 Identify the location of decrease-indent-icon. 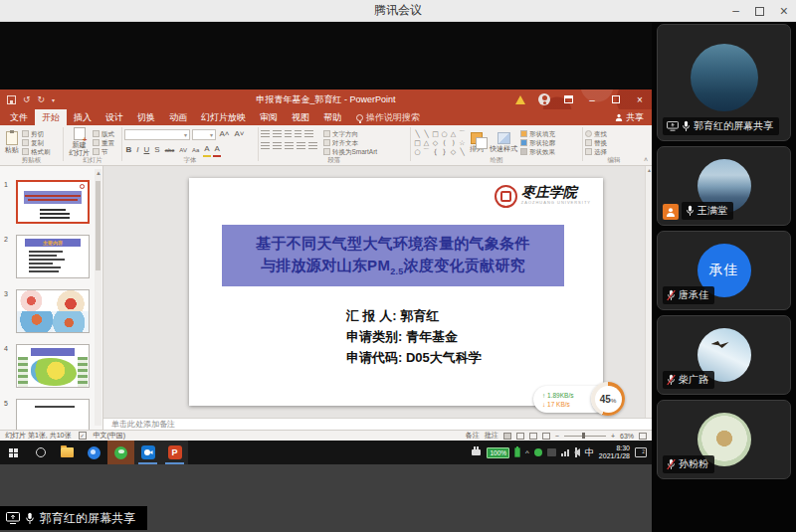
(289, 134).